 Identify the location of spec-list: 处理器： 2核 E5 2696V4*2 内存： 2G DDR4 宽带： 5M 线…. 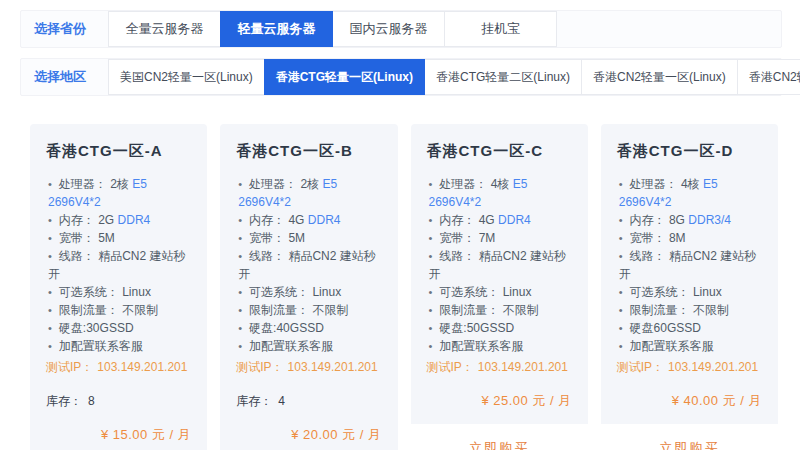
(118, 265).